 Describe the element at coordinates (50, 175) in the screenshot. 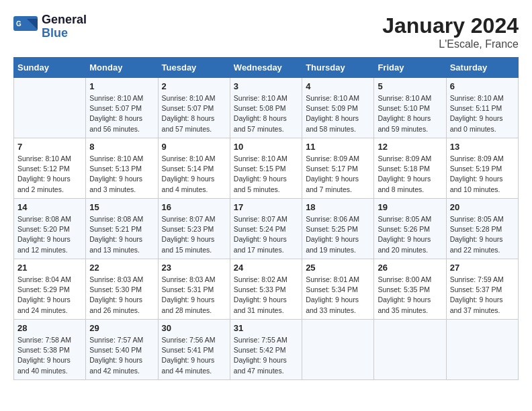

I see `day-info: Sunrise: 8:10 AMSunset: 5:12 PMDaylight:…` at that location.